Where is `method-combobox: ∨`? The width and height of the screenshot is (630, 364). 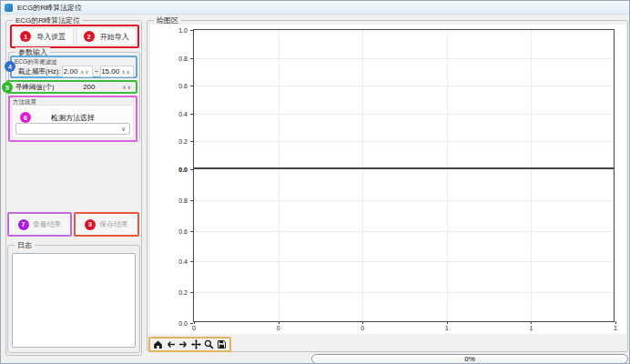
method-combobox: ∨ is located at coordinates (73, 129).